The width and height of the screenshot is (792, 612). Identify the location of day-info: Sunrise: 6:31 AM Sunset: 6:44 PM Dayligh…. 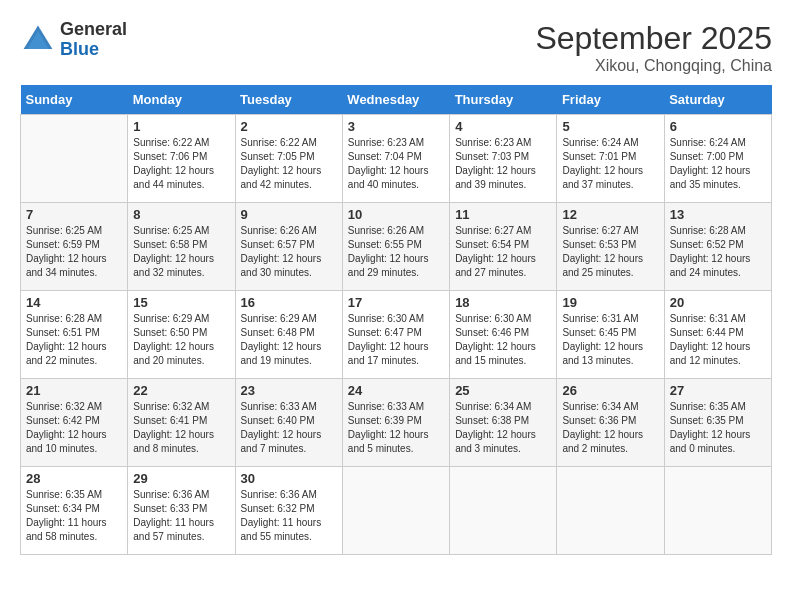
(718, 340).